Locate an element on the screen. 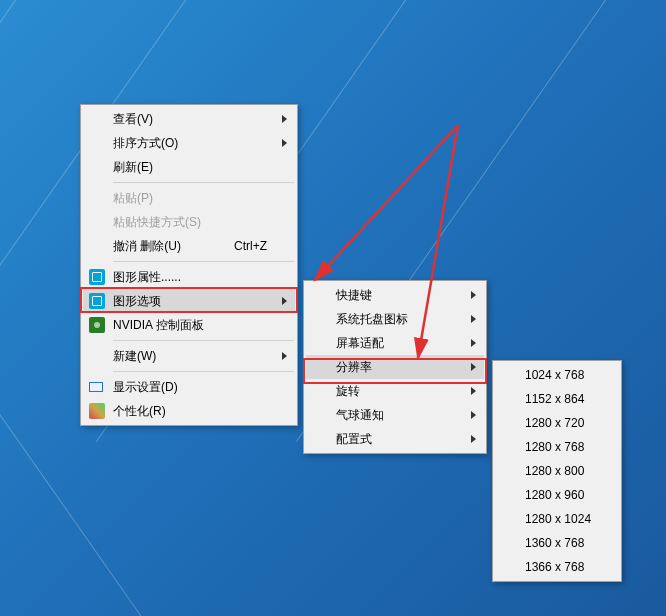  menu-item-label: 粘贴快捷方式(S) is located at coordinates (157, 222).